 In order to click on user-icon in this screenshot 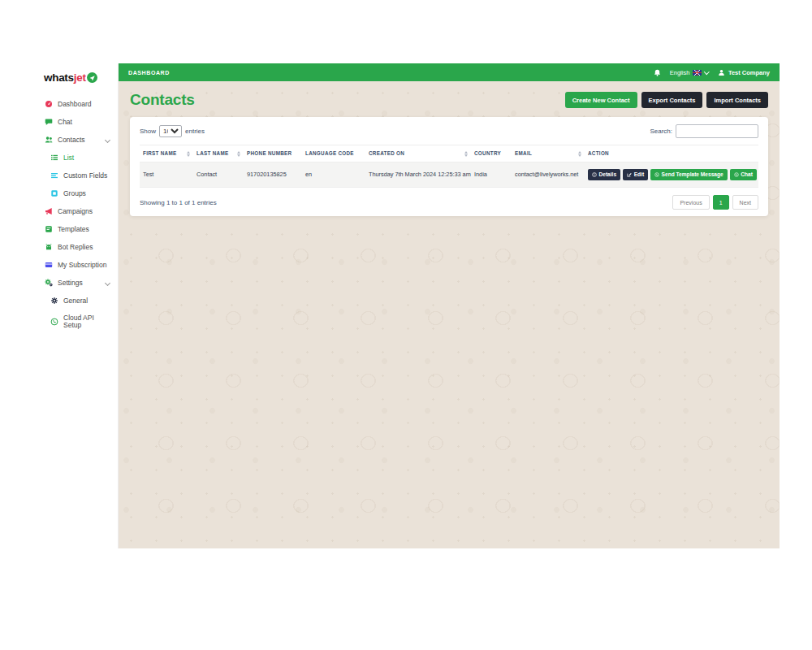, I will do `click(721, 73)`.